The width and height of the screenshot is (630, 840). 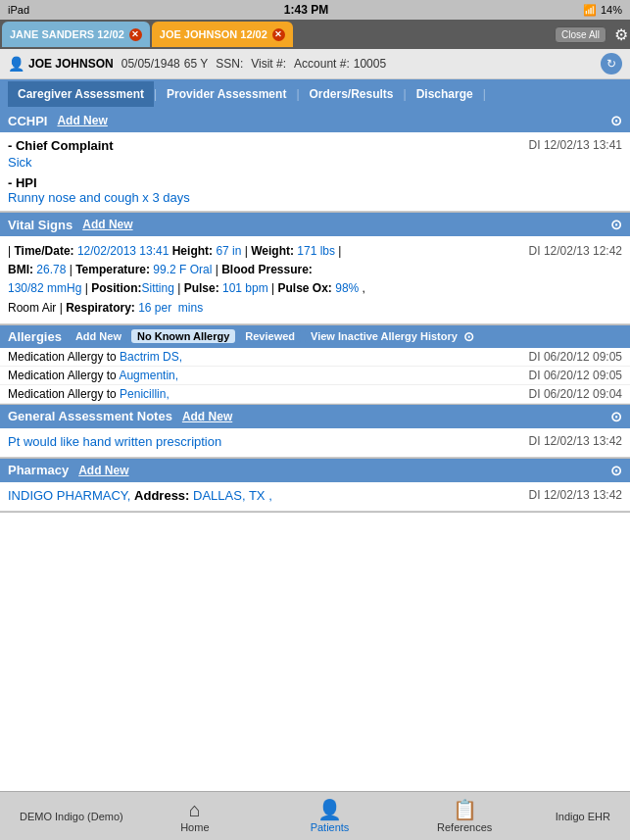 I want to click on allergy-di-0: DI 06/20/12 09:05, so click(x=576, y=357).